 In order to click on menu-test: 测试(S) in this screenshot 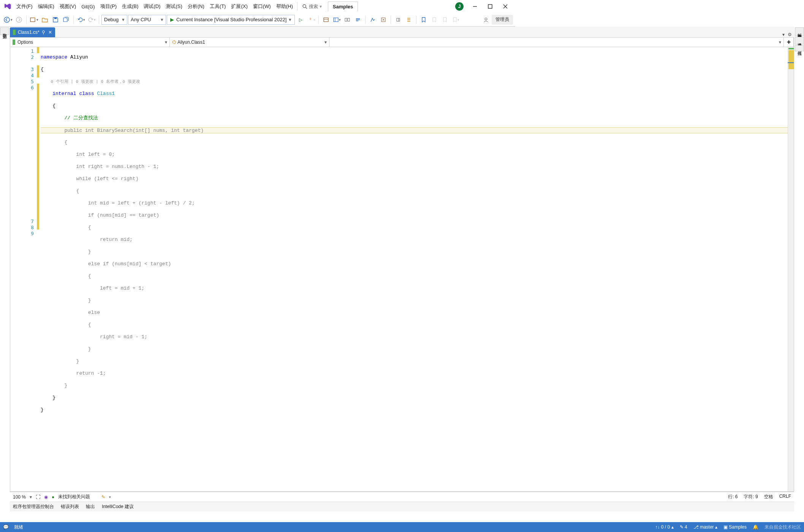, I will do `click(174, 6)`.